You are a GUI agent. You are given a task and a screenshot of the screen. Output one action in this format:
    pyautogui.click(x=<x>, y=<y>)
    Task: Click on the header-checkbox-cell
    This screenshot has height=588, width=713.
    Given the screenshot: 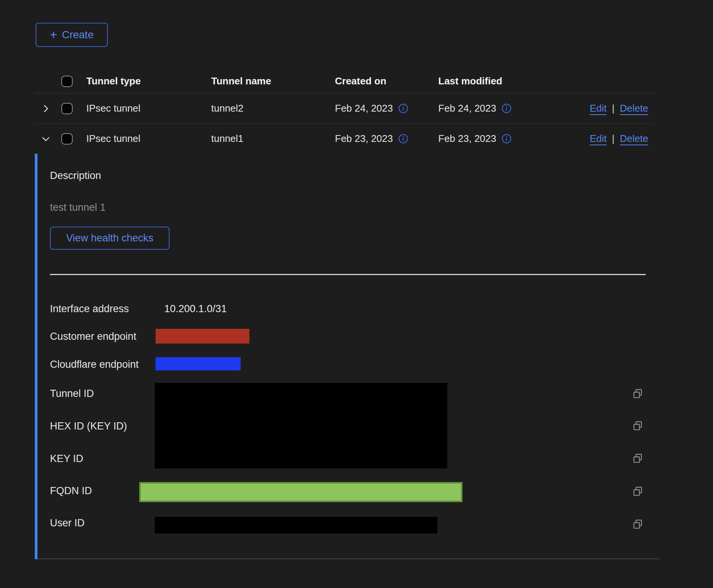 What is the action you would take?
    pyautogui.click(x=71, y=81)
    